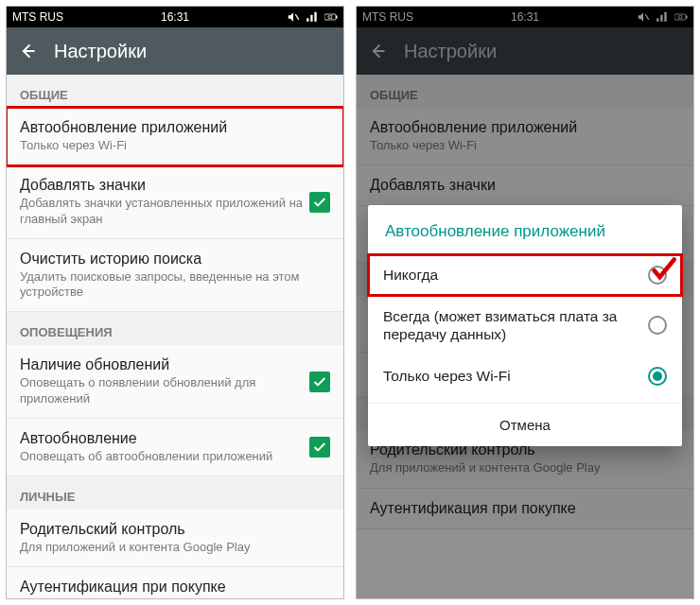  What do you see at coordinates (165, 212) in the screenshot?
I see `row-subtitle: Добавлять значки установленных приложени…` at bounding box center [165, 212].